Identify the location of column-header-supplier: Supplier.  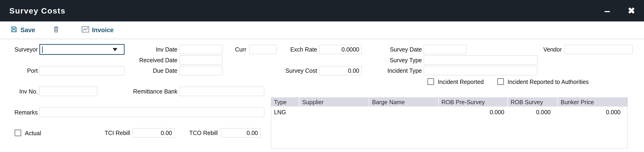
(334, 102).